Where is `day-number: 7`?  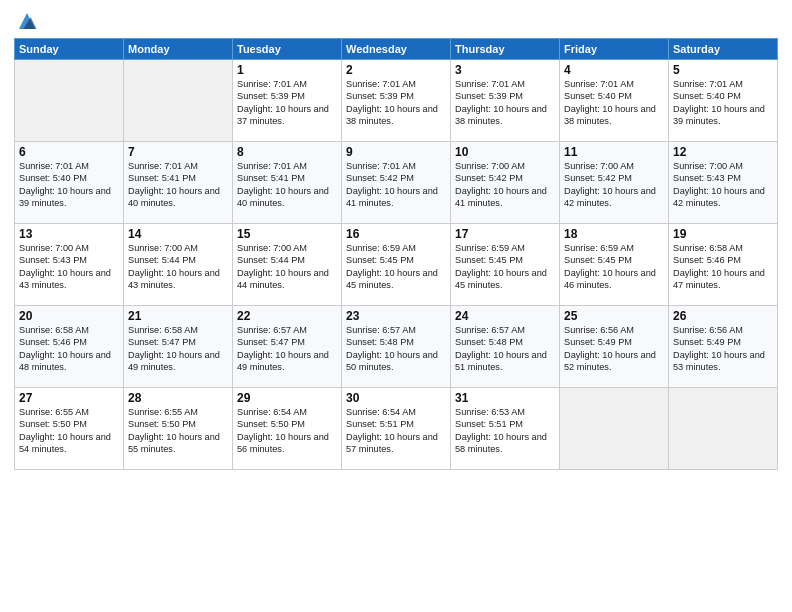 day-number: 7 is located at coordinates (178, 152).